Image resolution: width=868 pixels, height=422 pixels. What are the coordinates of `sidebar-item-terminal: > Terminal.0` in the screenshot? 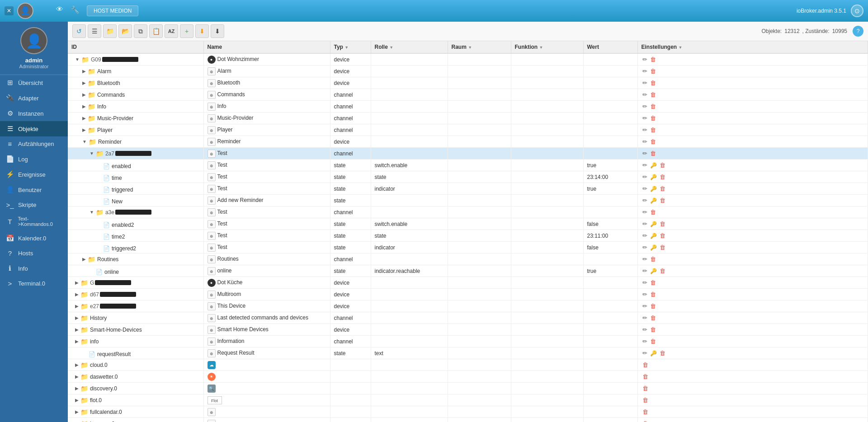 It's located at (34, 284).